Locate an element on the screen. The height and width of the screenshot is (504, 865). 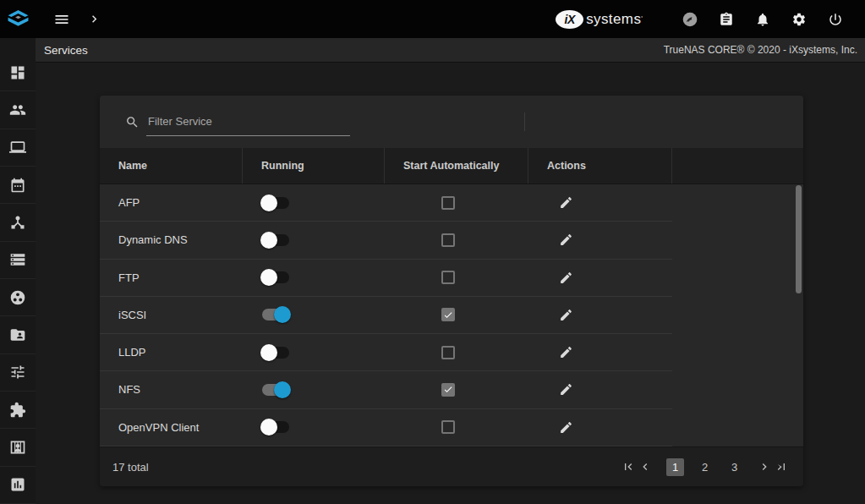
paginator: 1 2 3 is located at coordinates (705, 467).